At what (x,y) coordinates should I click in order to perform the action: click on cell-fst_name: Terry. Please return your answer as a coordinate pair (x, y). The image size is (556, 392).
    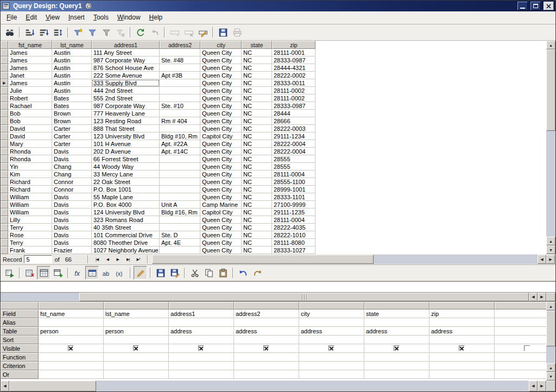
    Looking at the image, I should click on (30, 227).